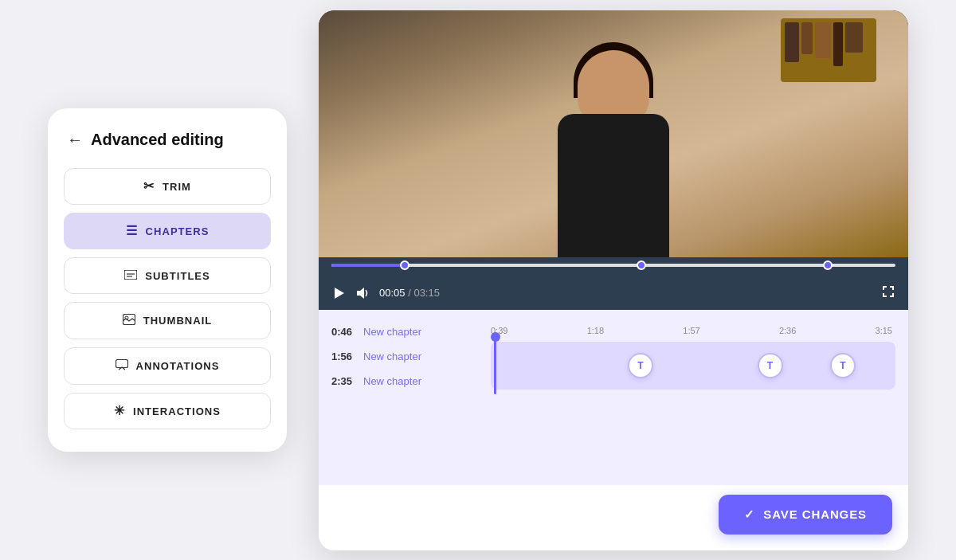 The image size is (956, 560). Describe the element at coordinates (167, 320) in the screenshot. I see `menu-item-thumbnail: THUMBNAIL` at that location.